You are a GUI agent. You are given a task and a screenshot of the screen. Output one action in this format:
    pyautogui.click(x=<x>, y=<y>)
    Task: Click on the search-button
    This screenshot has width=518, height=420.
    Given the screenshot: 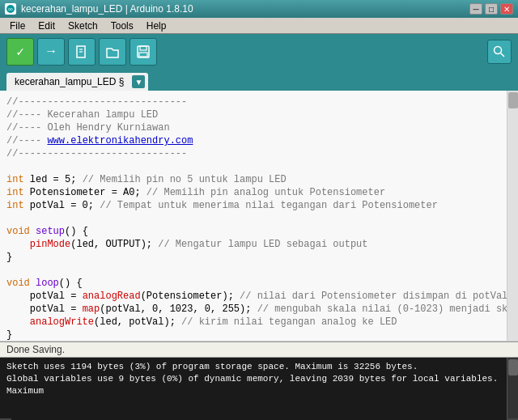 What is the action you would take?
    pyautogui.click(x=499, y=52)
    